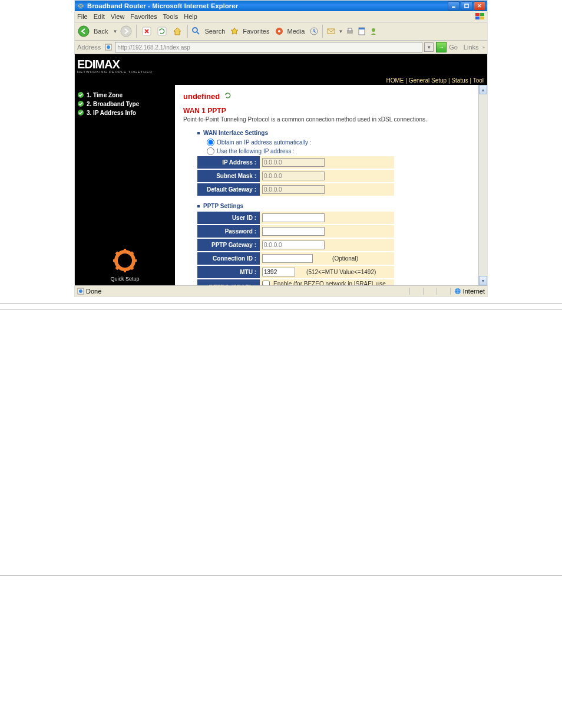 The width and height of the screenshot is (562, 728). Describe the element at coordinates (296, 190) in the screenshot. I see `row-default-gateway: Default Gateway :` at that location.